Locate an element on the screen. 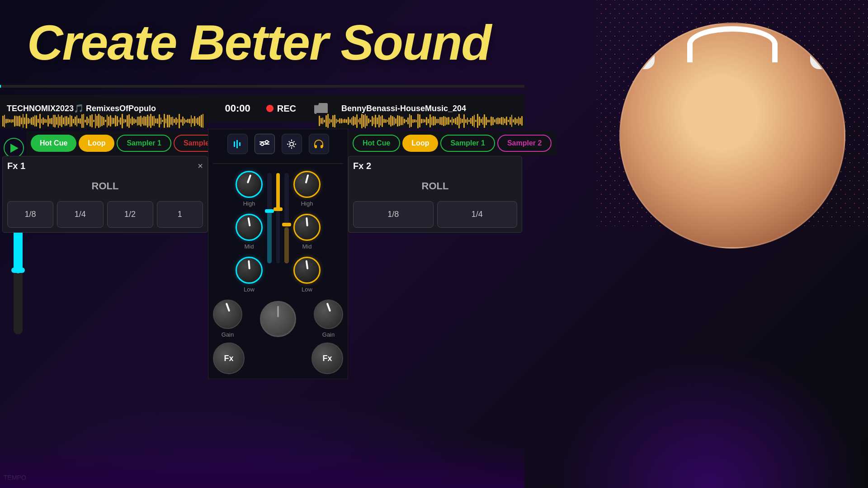 The height and width of the screenshot is (488, 868). gain-knob-left-group: Gain is located at coordinates (228, 319).